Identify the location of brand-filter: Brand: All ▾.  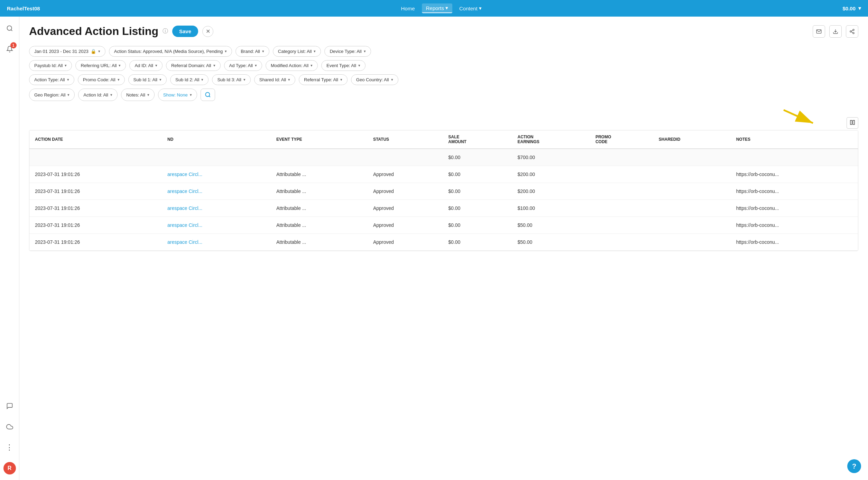
(252, 51).